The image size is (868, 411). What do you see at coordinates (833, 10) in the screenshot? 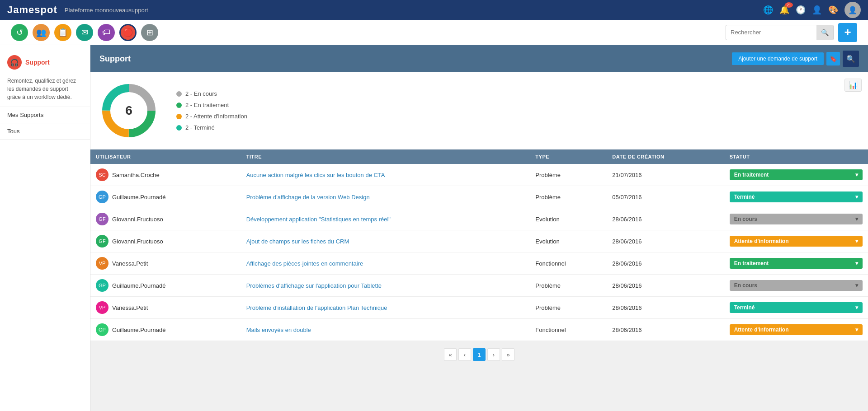
I see `palette-icon: 🎨` at bounding box center [833, 10].